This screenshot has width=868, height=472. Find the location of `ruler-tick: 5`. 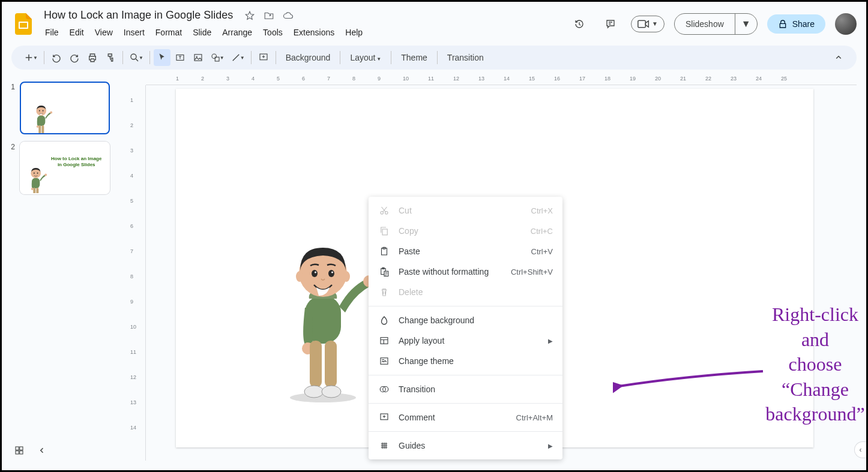

ruler-tick: 5 is located at coordinates (279, 79).